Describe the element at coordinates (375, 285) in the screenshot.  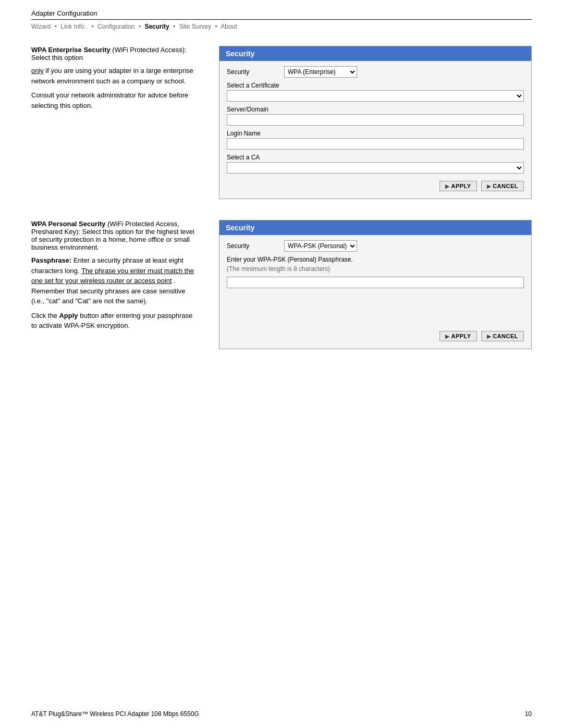
I see `security-panel-personal: Security Security WPA-PSK (Personal) Ent…` at that location.